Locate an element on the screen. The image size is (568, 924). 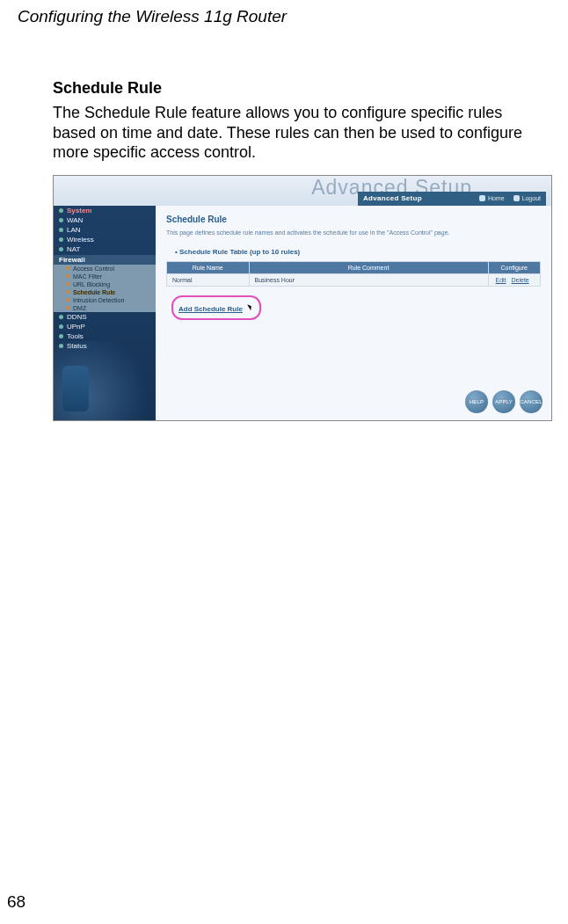
sidebar-sub-url-blocking: URL Blocking is located at coordinates (105, 285).